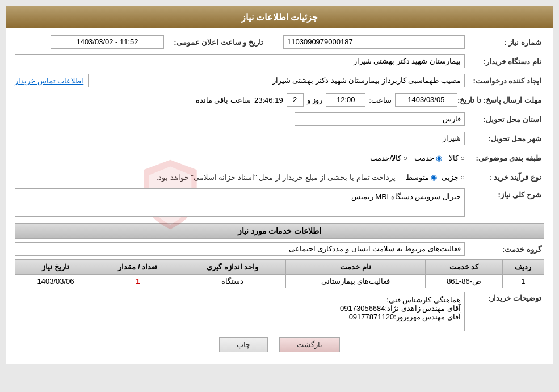  I want to click on creator-label: ایجاد کننده درخواست:, so click(505, 81).